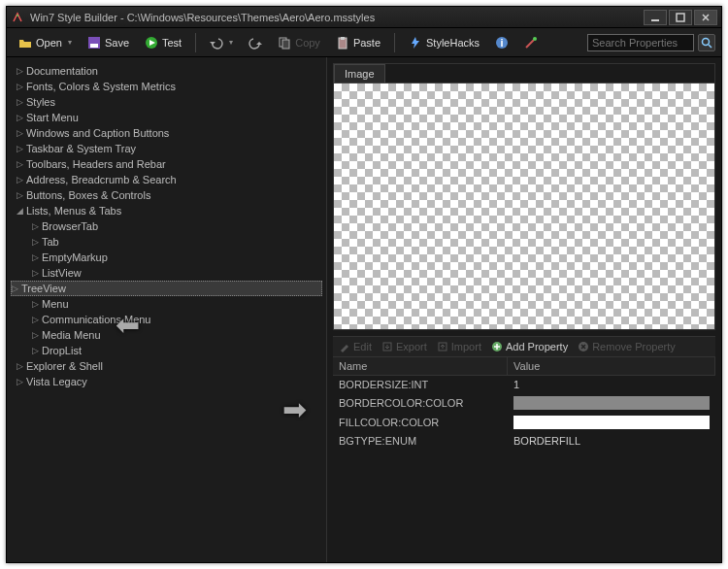  Describe the element at coordinates (167, 351) in the screenshot. I see `tree-item: ▷DropList` at that location.